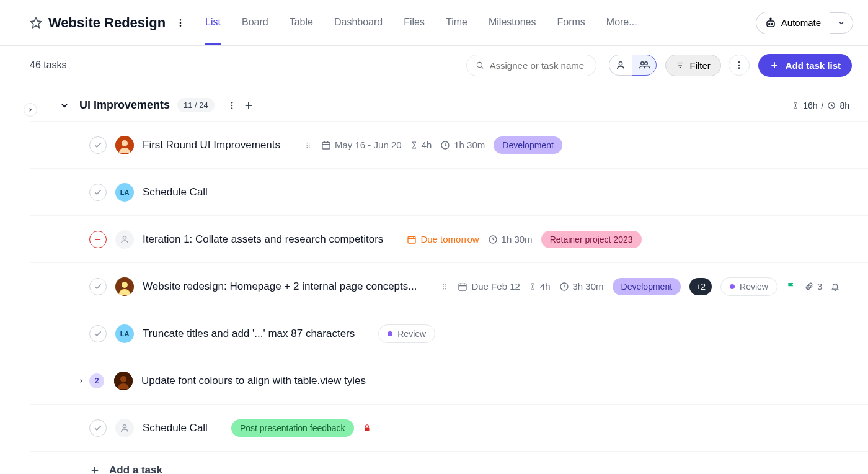  What do you see at coordinates (693, 66) in the screenshot?
I see `filter-button: Filter` at bounding box center [693, 66].